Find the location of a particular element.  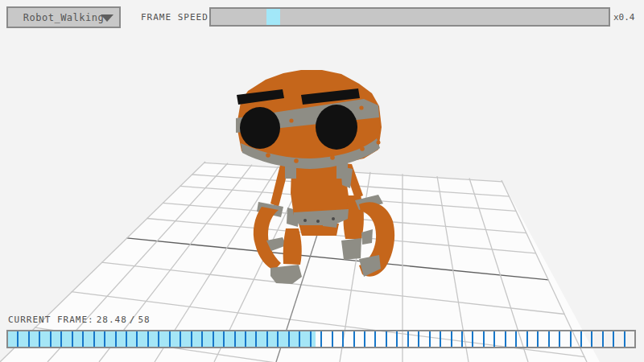

frame-speed-slider-track is located at coordinates (410, 17).